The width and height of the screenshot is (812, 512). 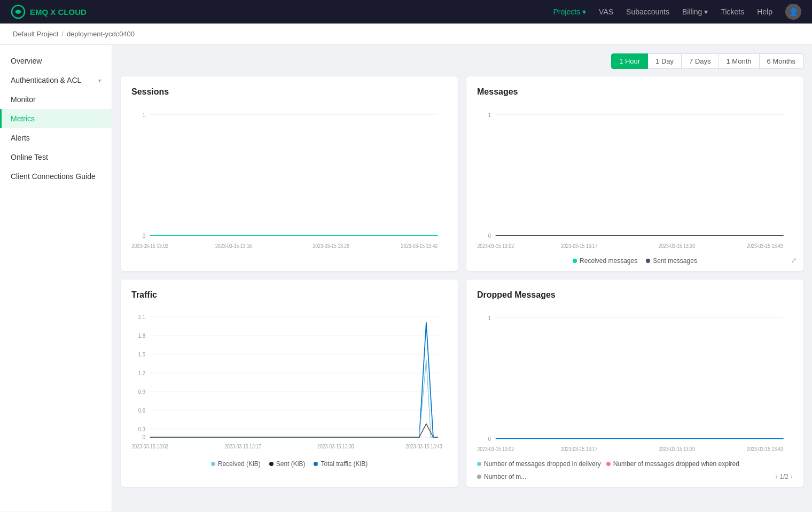 What do you see at coordinates (142, 336) in the screenshot?
I see `svg-text: 1.8` at bounding box center [142, 336].